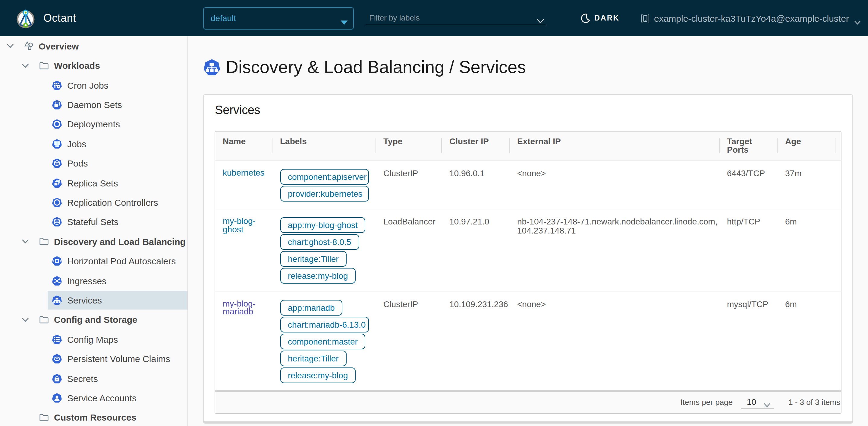  What do you see at coordinates (94, 203) in the screenshot?
I see `sidebar-item-replication-controllers: Replication Controllers` at bounding box center [94, 203].